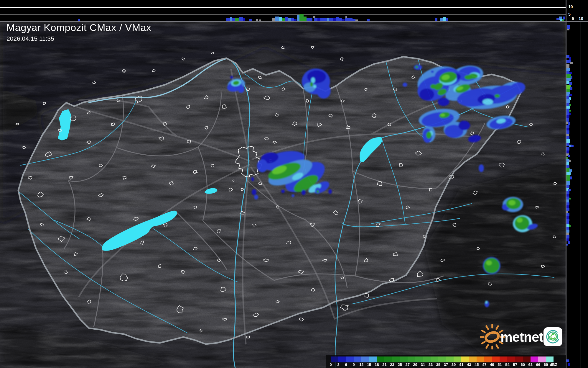  What do you see at coordinates (492, 365) in the screenshot?
I see `legend-tick-label: 49` at bounding box center [492, 365].